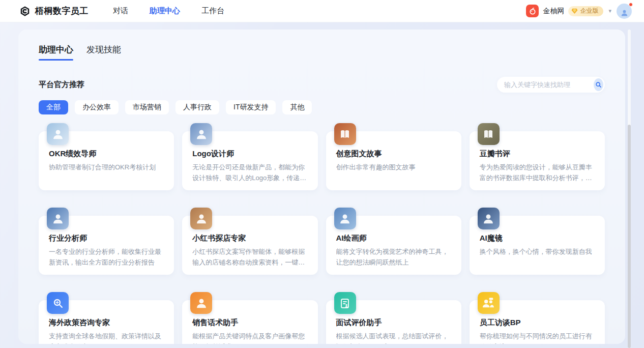 This screenshot has width=644, height=348. I want to click on overseas-policy-avatar, so click(58, 303).